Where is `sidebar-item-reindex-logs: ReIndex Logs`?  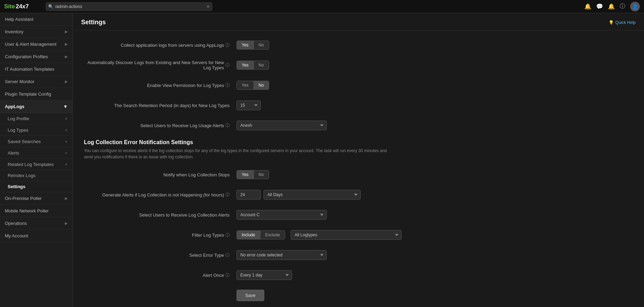
sidebar-item-reindex-logs: ReIndex Logs is located at coordinates (36, 176).